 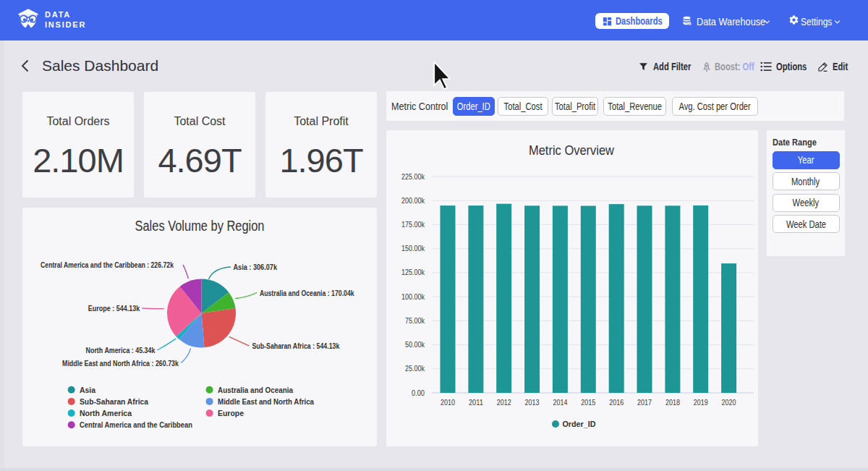 What do you see at coordinates (414, 297) in the screenshot?
I see `svg-text: 100.00k` at bounding box center [414, 297].